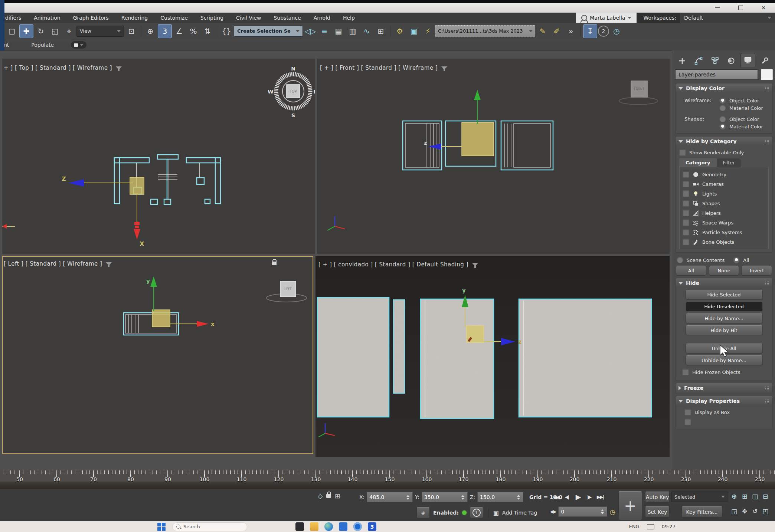  Describe the element at coordinates (135, 18) in the screenshot. I see `menu-rendering: Rendering` at that location.